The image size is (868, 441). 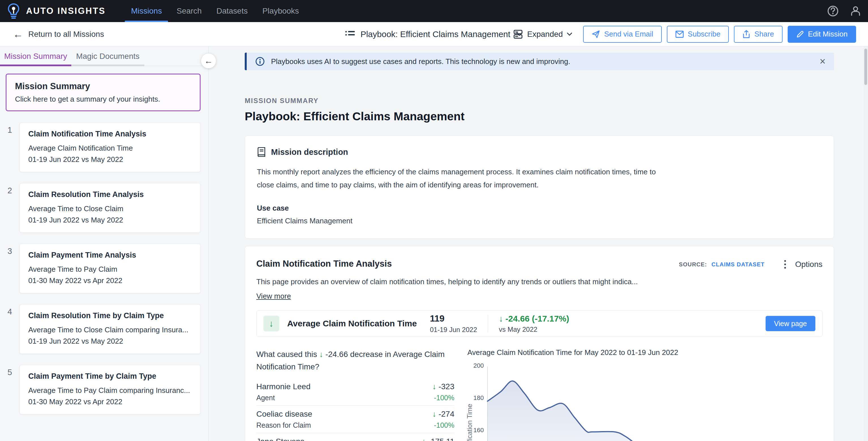 I want to click on insight-card-5: Claim Payment Time by Claim Type Average…, so click(x=110, y=390).